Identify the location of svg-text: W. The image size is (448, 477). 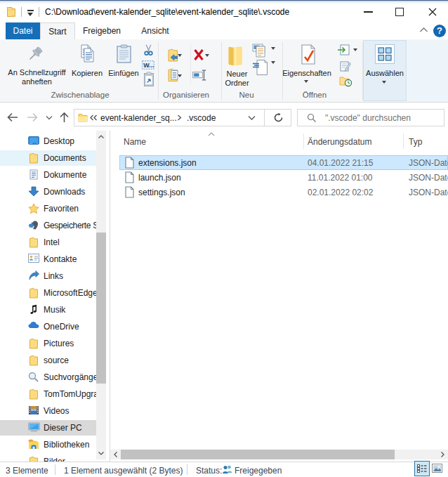
(146, 65).